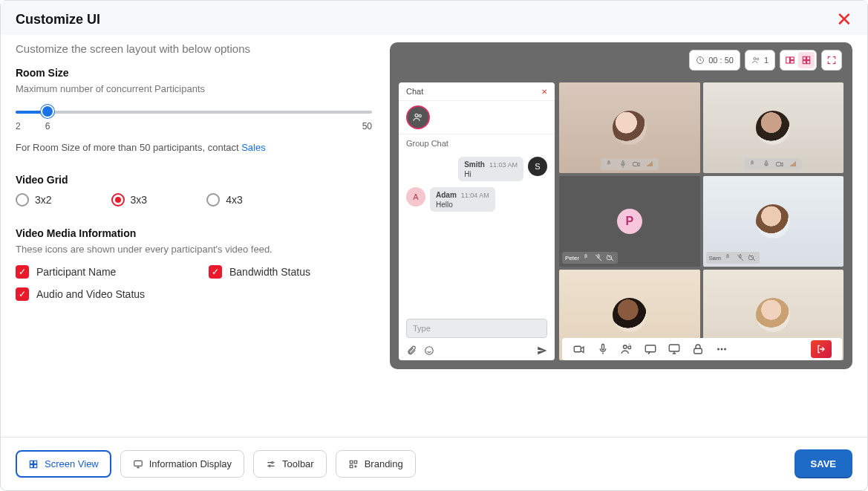 The height and width of the screenshot is (491, 868). Describe the element at coordinates (283, 272) in the screenshot. I see `check-bandwidth: ✓Bandwidth Status` at that location.